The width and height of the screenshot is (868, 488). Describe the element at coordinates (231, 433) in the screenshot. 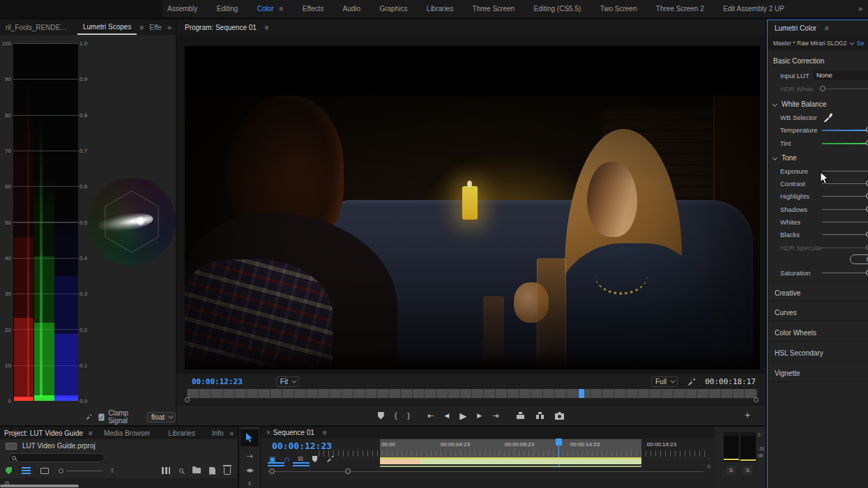

I see `project-tab-overflow-icon: »` at that location.